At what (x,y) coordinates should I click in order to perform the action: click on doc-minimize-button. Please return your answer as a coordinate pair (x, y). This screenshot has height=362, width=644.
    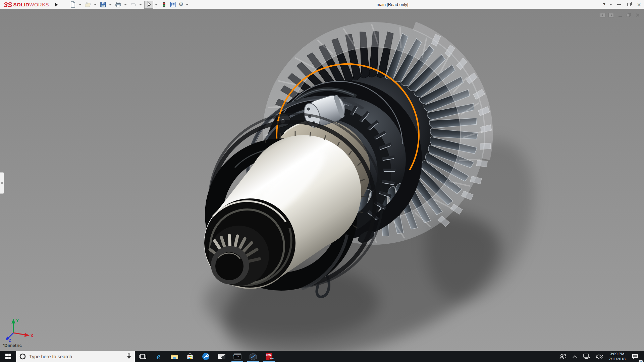
    Looking at the image, I should click on (620, 15).